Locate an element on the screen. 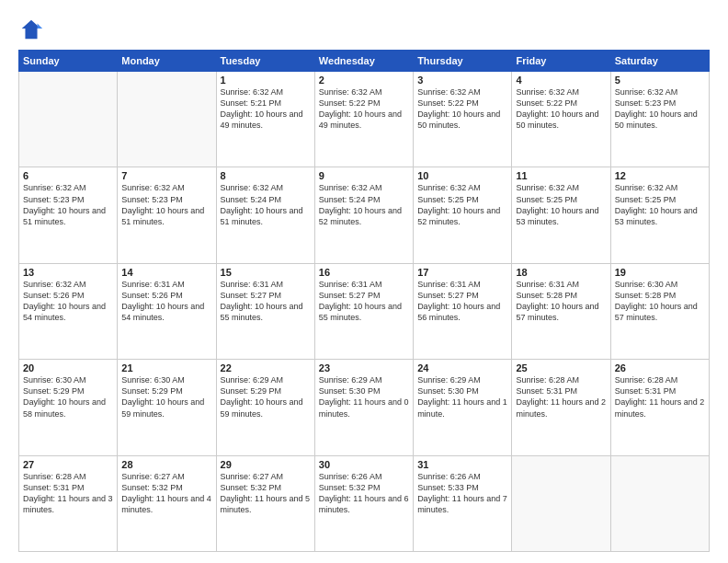 The width and height of the screenshot is (728, 563). day-info: Sunrise: 6:31 AM Sunset: 5:28 PM Dayligh… is located at coordinates (561, 302).